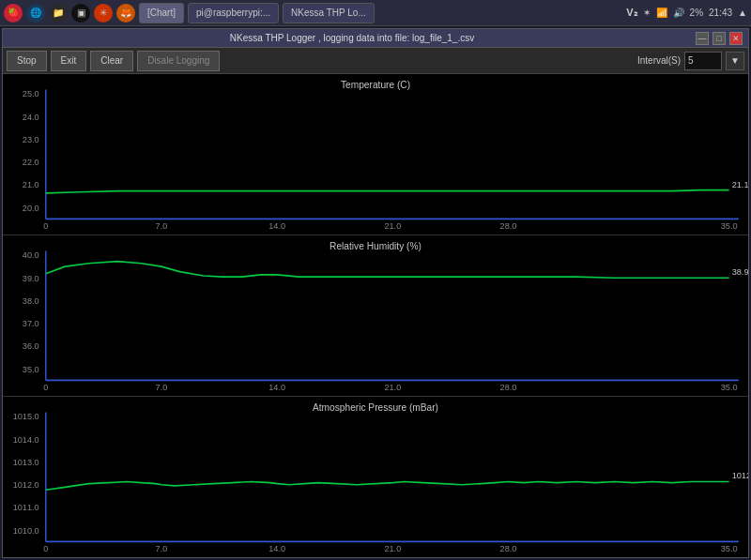  Describe the element at coordinates (81, 13) in the screenshot. I see `terminal-icon: ▣` at that location.